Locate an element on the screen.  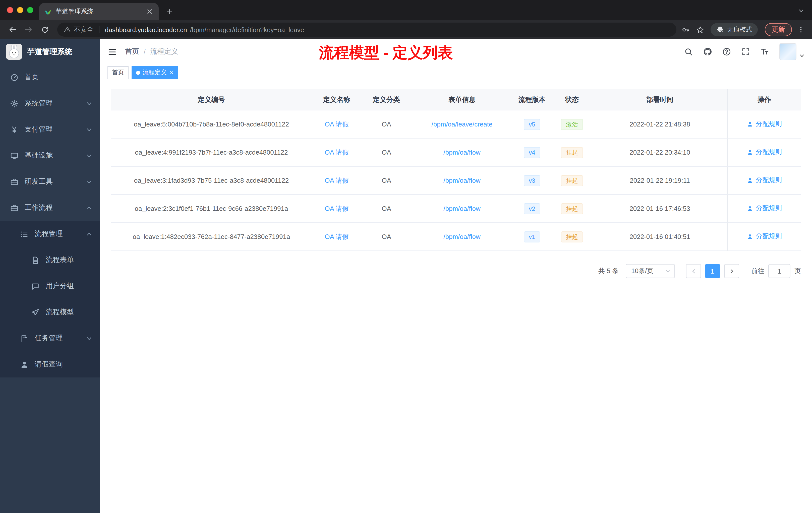
chevron-up-icon is located at coordinates (89, 208).